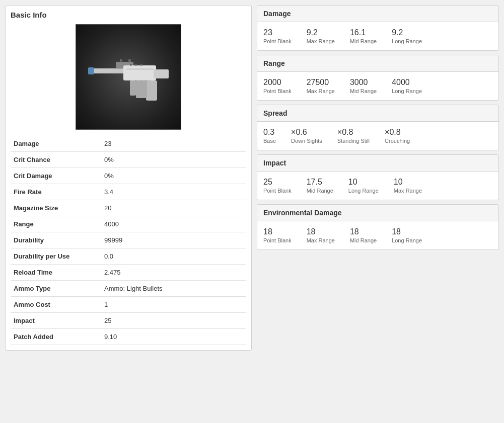  Describe the element at coordinates (128, 144) in the screenshot. I see `stat-row: Damage 23` at that location.